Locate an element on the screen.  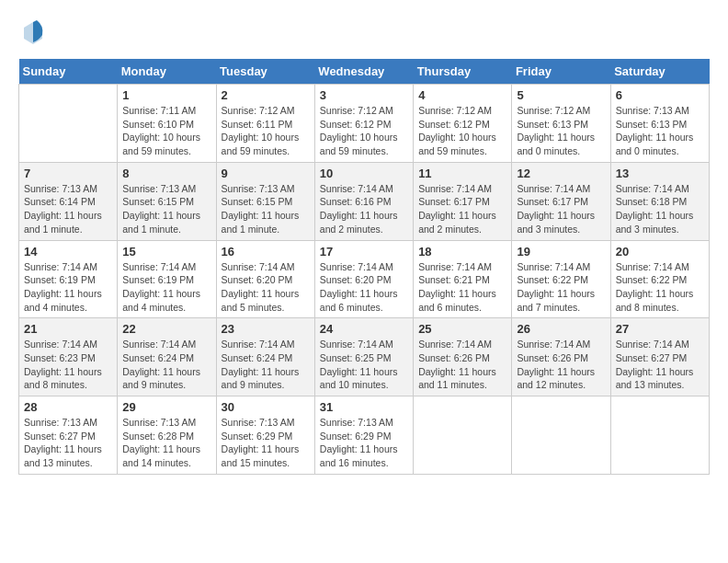
day-number: 16 is located at coordinates (266, 252).